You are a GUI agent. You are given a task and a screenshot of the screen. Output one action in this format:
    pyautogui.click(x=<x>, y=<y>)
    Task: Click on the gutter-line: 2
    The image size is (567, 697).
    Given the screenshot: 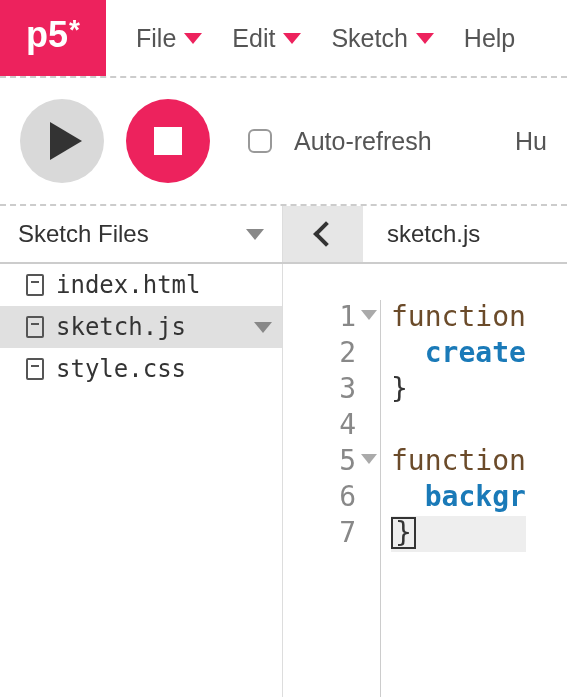 What is the action you would take?
    pyautogui.click(x=332, y=354)
    